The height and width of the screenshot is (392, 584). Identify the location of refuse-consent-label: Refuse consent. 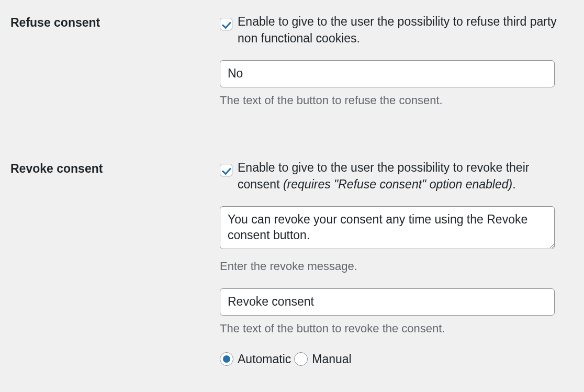
(55, 23).